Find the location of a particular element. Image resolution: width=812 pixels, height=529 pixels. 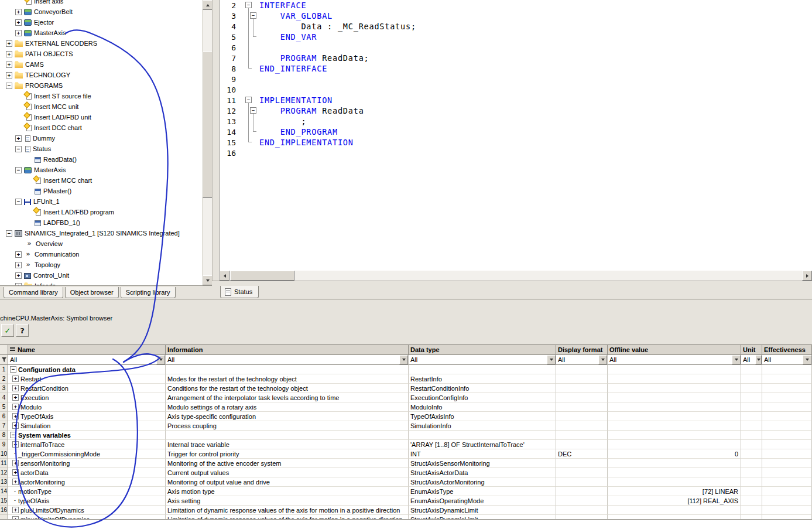

data-type-cell: RestartInfo is located at coordinates (482, 379).